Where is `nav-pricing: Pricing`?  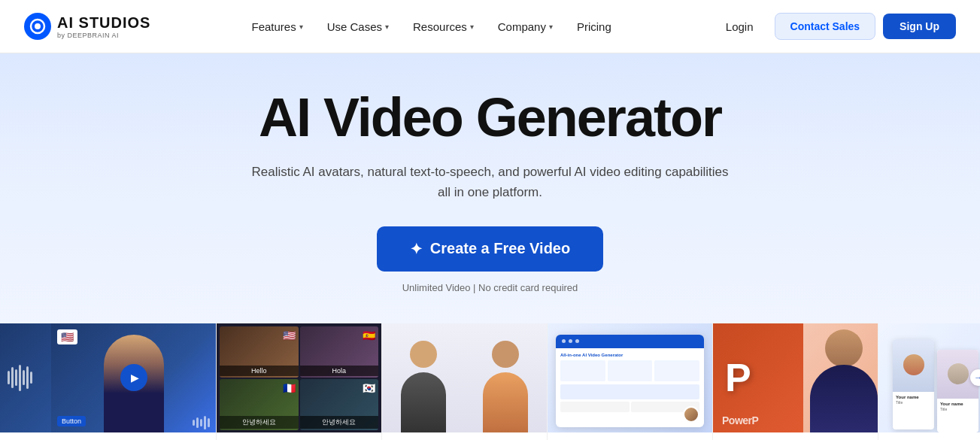 nav-pricing: Pricing is located at coordinates (594, 27).